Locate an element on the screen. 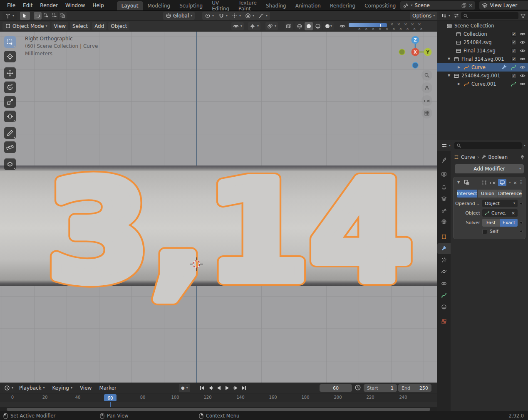 The image size is (528, 420). editmode-display-toggle is located at coordinates (484, 183).